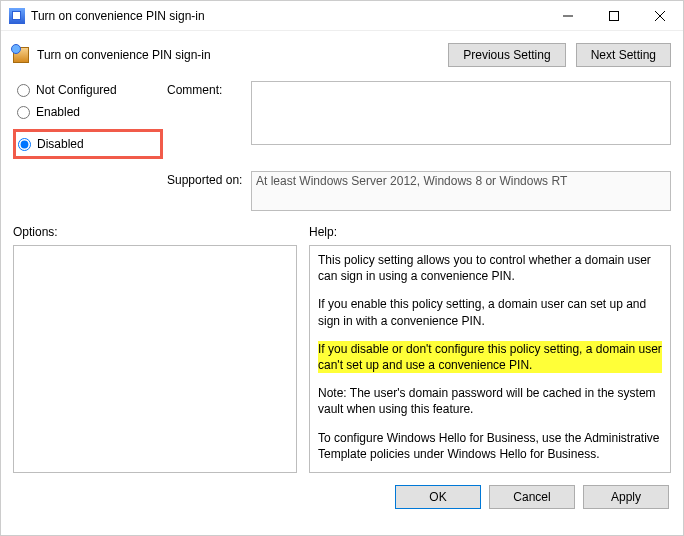  Describe the element at coordinates (626, 497) in the screenshot. I see `apply-button: Apply` at that location.